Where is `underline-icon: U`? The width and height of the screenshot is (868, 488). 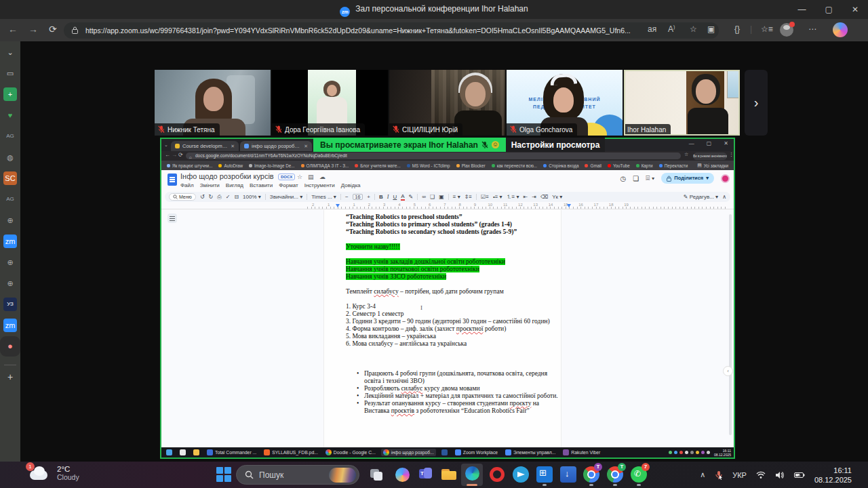
underline-icon: U is located at coordinates (395, 197).